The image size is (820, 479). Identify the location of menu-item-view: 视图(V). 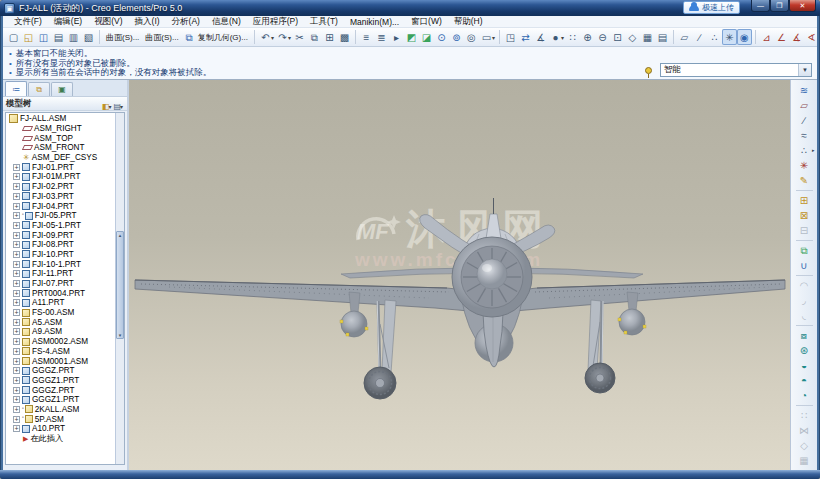
(108, 22).